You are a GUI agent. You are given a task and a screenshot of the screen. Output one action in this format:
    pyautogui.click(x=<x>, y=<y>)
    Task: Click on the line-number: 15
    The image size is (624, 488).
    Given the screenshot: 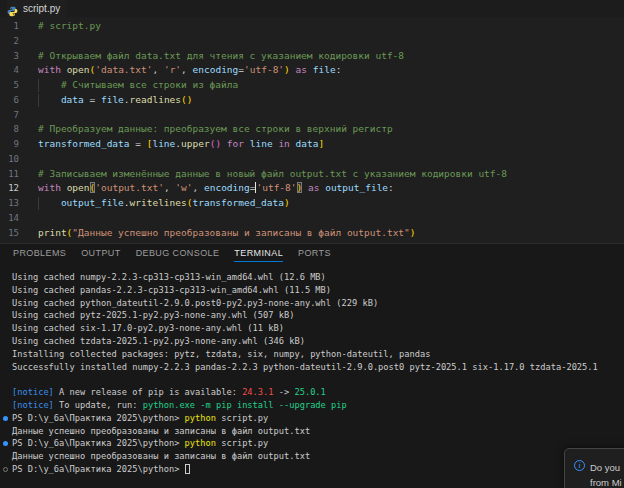 What is the action you would take?
    pyautogui.click(x=15, y=234)
    